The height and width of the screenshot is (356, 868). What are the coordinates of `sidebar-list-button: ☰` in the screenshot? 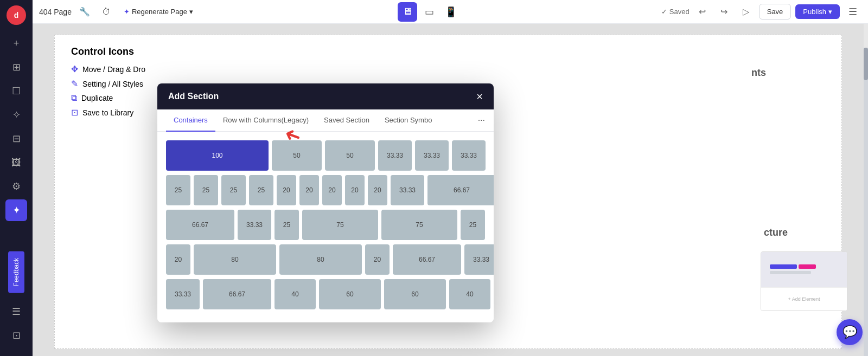 It's located at (16, 312).